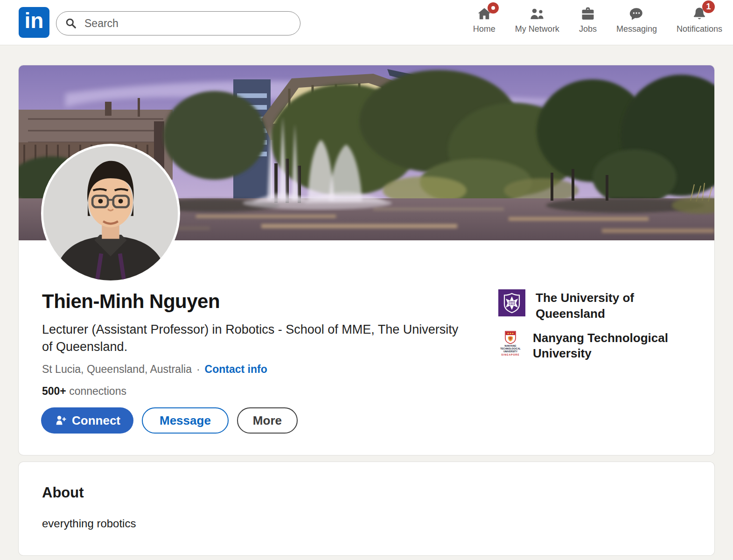 The image size is (733, 560). I want to click on nav-item-label: Jobs, so click(588, 29).